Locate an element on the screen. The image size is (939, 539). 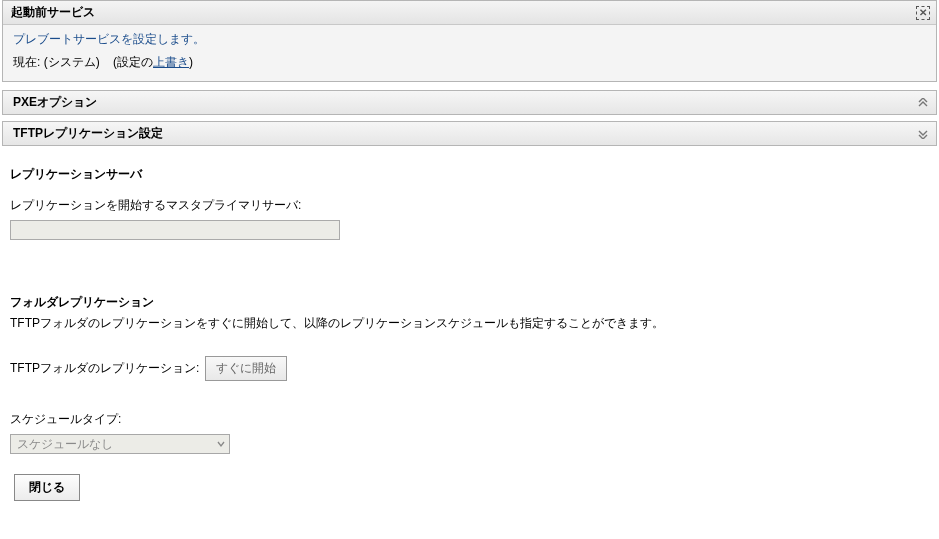
tftp-replication-title: TFTPレプリケーション設定 is located at coordinates (88, 134).